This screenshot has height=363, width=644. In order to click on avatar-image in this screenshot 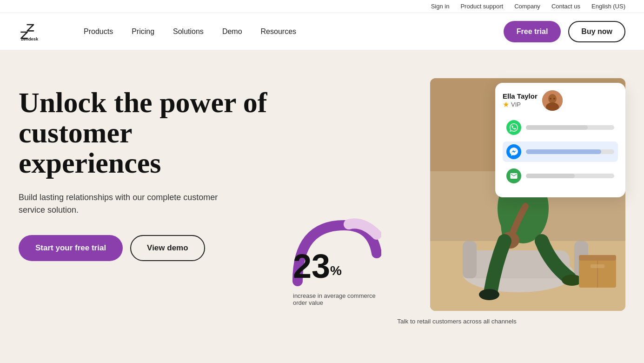, I will do `click(552, 101)`.